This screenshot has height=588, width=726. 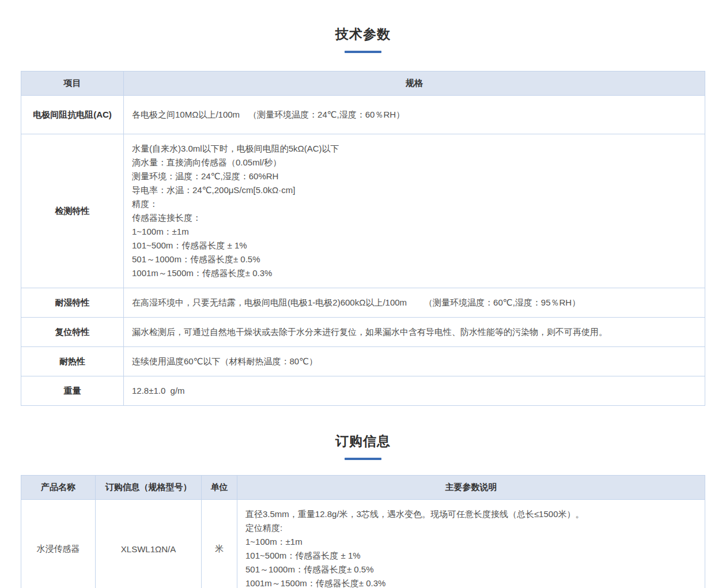 I want to click on column-header-spec: 规格, so click(x=415, y=84).